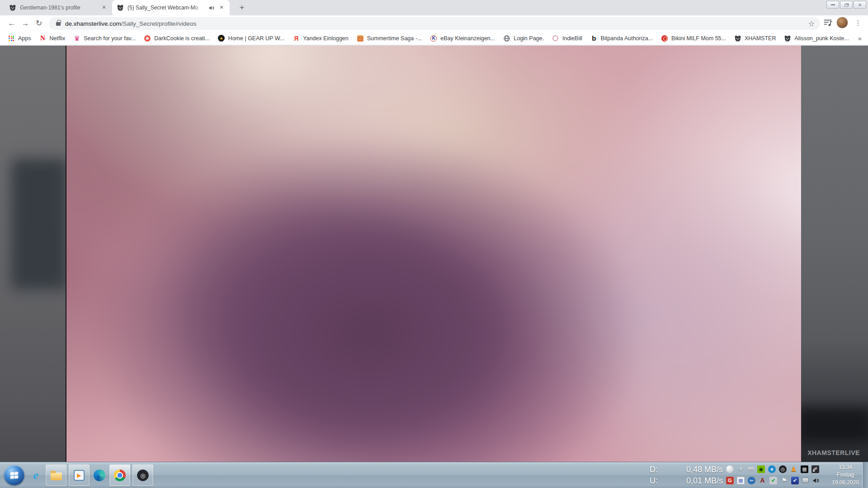  I want to click on taskbar-app-windows-explorer, so click(56, 475).